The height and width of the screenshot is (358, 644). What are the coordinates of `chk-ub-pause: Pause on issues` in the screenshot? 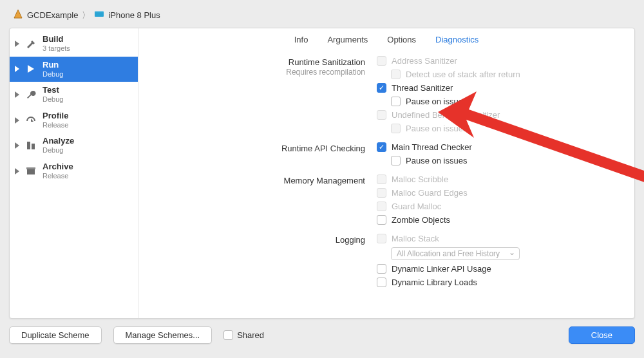 It's located at (506, 129).